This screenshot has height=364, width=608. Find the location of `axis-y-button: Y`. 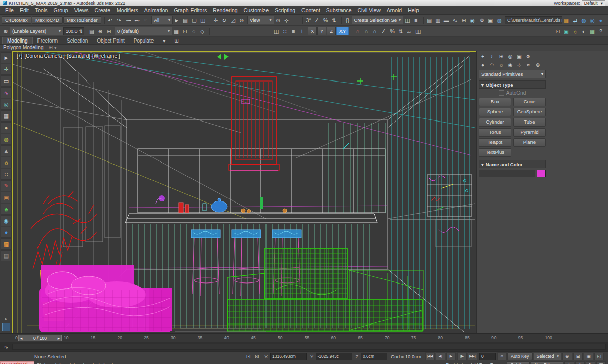

axis-y-button: Y is located at coordinates (322, 31).